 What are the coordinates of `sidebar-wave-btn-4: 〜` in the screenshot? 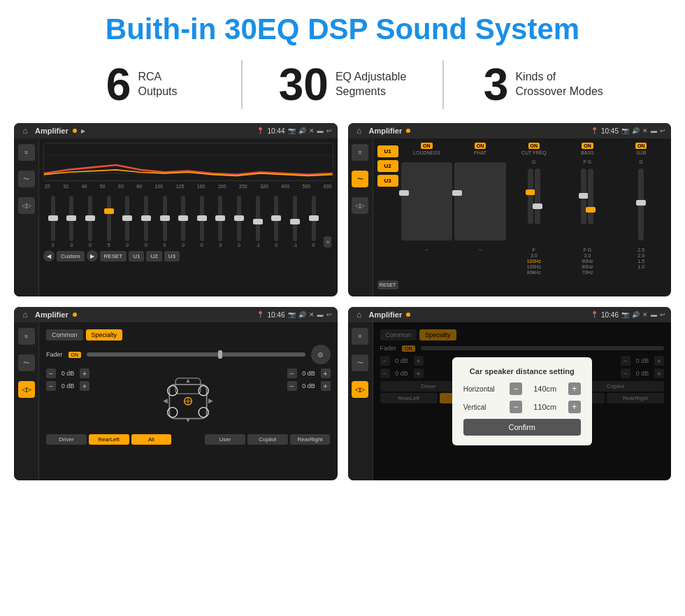 It's located at (360, 363).